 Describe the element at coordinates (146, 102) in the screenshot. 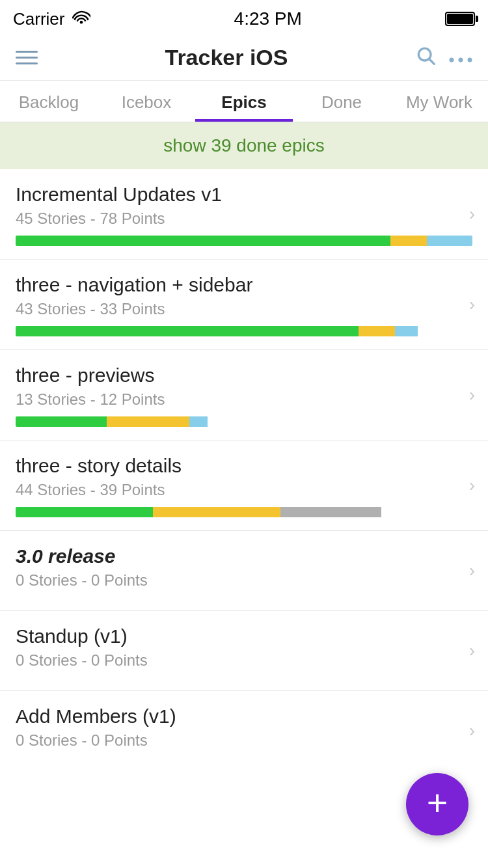

I see `tab-icebox: Icebox` at that location.